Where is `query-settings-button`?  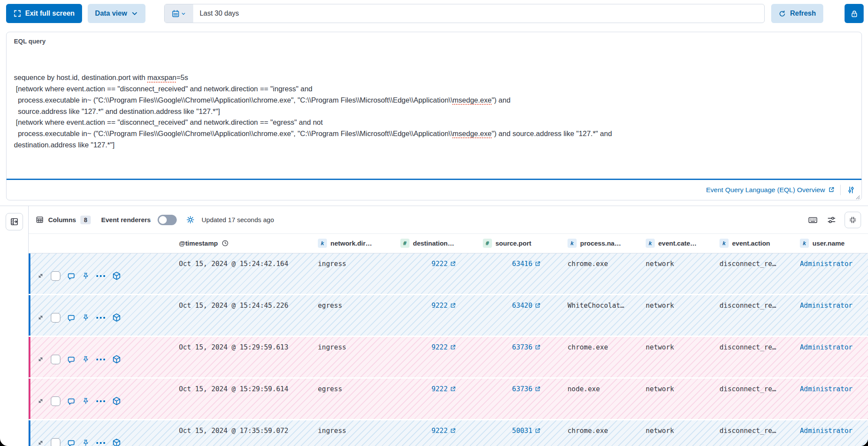
query-settings-button is located at coordinates (851, 190).